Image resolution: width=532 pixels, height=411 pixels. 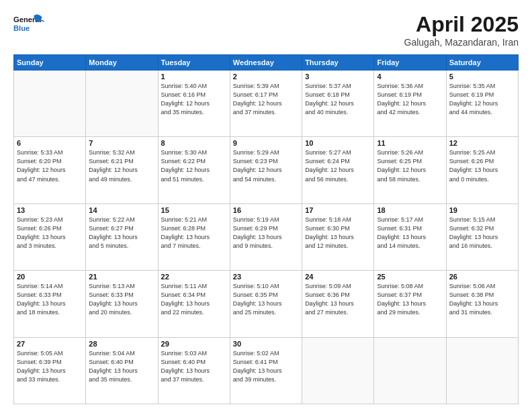 I want to click on day-detail: Sunrise: 5:37 AM Sunset: 6:18 PM Dayligh…, so click(x=338, y=99).